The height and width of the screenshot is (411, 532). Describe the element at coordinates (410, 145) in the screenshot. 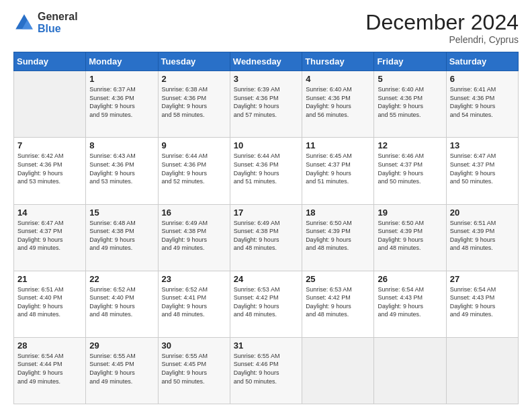

I see `day-number: 12` at that location.